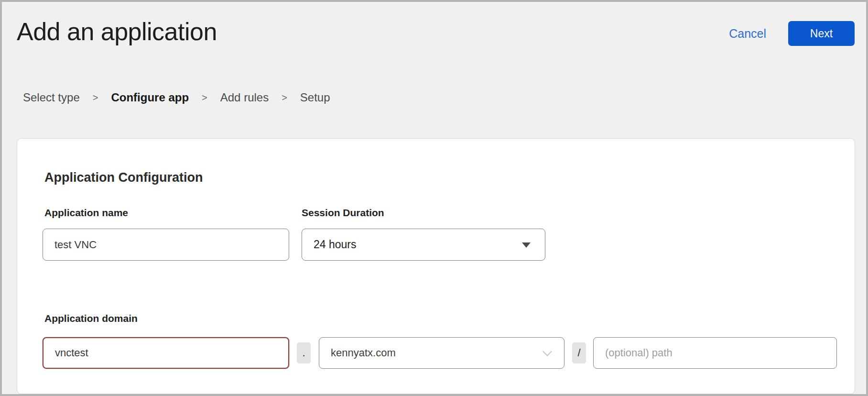 This screenshot has height=396, width=868. I want to click on next-button: Next, so click(821, 33).